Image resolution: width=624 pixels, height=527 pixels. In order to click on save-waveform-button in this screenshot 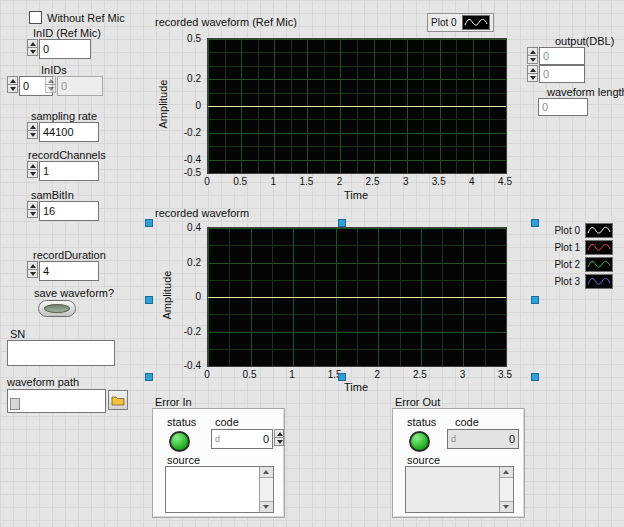, I will do `click(57, 308)`.